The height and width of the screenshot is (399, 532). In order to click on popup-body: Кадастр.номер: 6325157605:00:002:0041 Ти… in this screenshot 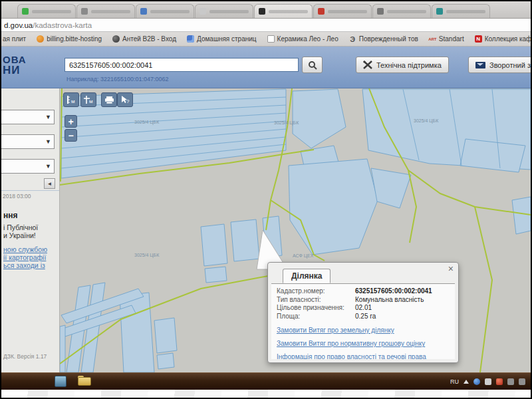, I will do `click(363, 322)`.